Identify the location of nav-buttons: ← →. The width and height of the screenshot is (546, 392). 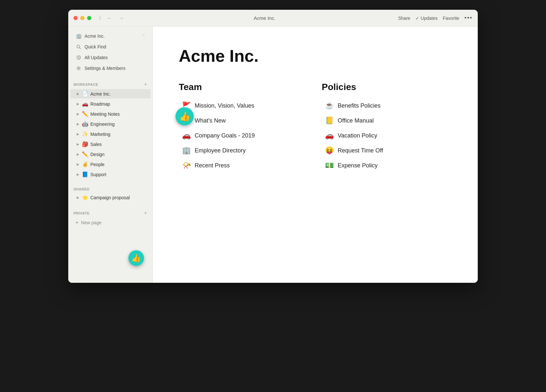
(115, 18).